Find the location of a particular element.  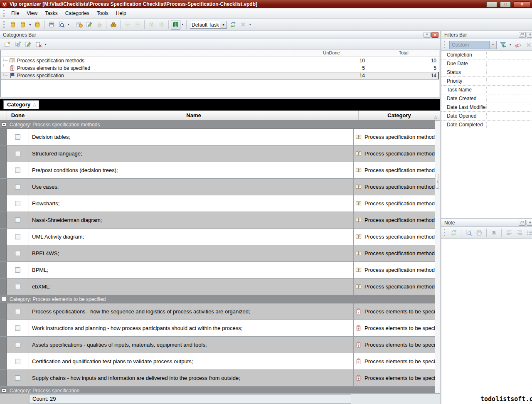

print-dropdown-icon: ▾ is located at coordinates (69, 25).